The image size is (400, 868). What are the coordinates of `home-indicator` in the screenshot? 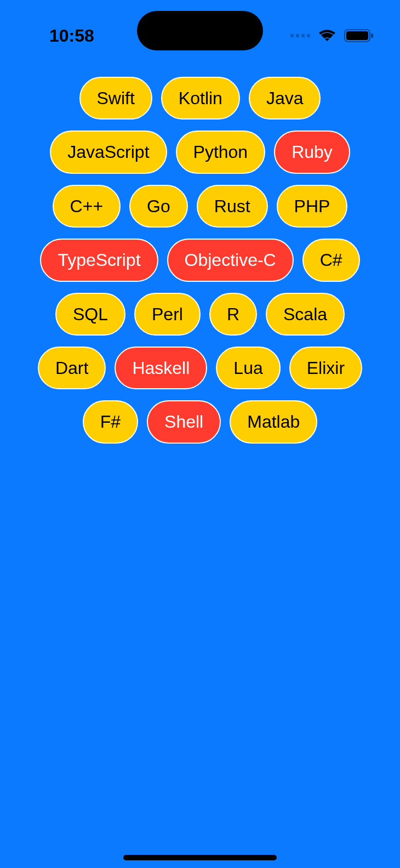 It's located at (200, 858).